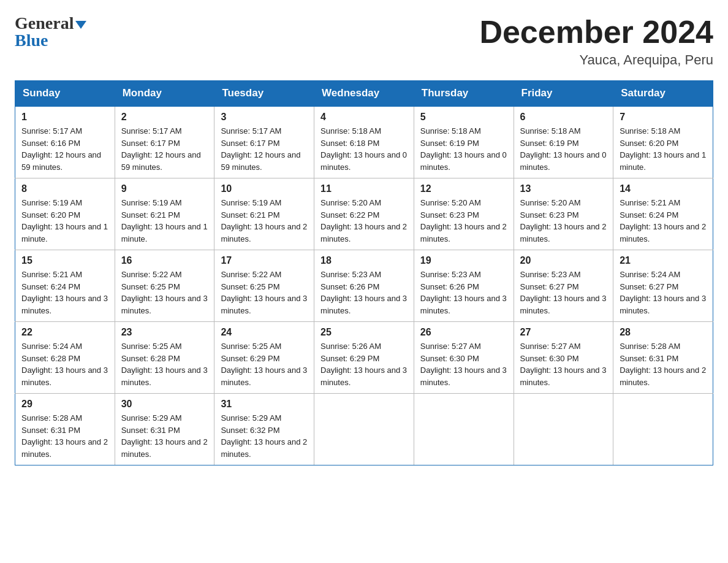 The image size is (728, 563). What do you see at coordinates (564, 215) in the screenshot?
I see `calendar-day-13: 13Sunrise: 5:20 AMSunset: 6:23 PMDayligh…` at bounding box center [564, 215].